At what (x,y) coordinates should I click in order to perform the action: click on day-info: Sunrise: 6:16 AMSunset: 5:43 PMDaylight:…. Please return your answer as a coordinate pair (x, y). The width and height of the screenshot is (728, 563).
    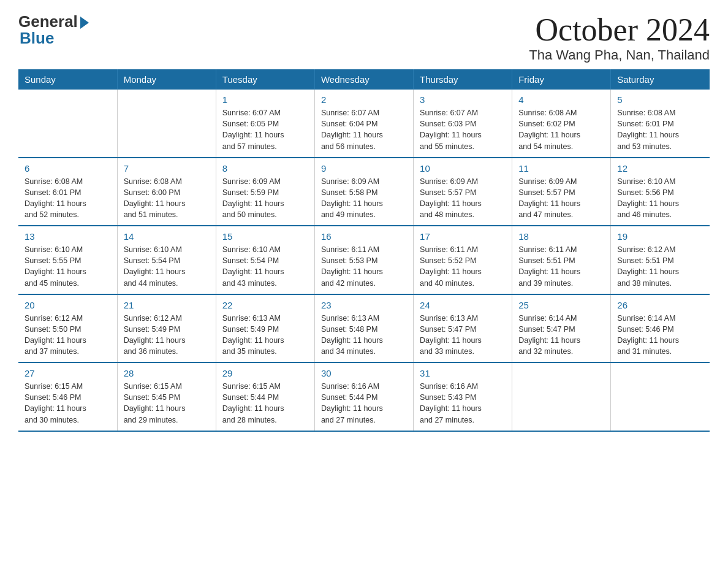
    Looking at the image, I should click on (463, 404).